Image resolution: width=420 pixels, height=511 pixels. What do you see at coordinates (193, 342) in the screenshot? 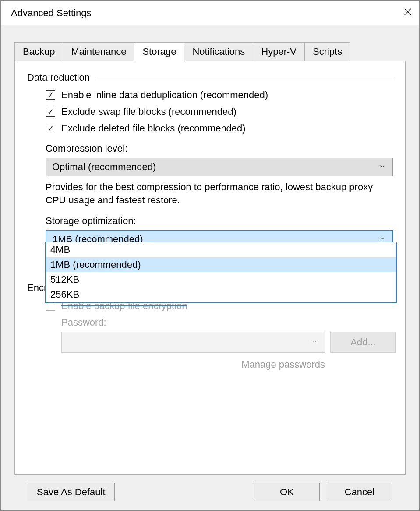
I see `password-select: ﹀` at bounding box center [193, 342].